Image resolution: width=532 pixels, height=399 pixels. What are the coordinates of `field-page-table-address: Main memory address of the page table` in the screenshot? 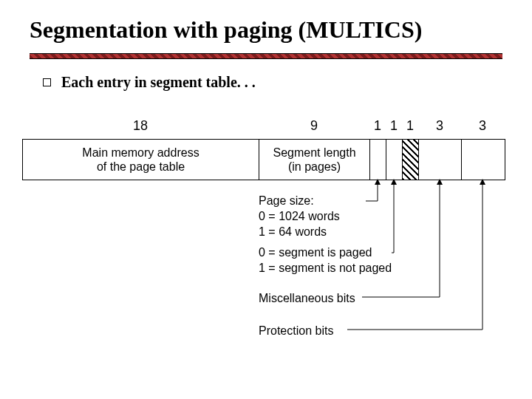 It's located at (141, 160).